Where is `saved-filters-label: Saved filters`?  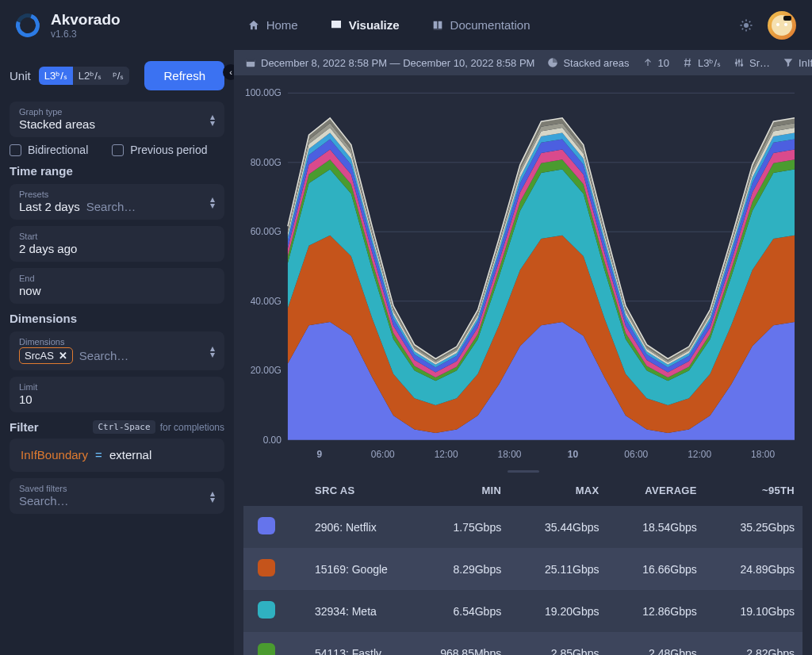
saved-filters-label: Saved filters is located at coordinates (117, 488).